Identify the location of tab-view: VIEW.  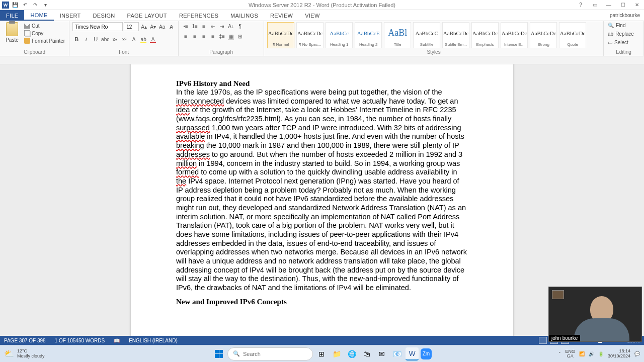
(312, 15).